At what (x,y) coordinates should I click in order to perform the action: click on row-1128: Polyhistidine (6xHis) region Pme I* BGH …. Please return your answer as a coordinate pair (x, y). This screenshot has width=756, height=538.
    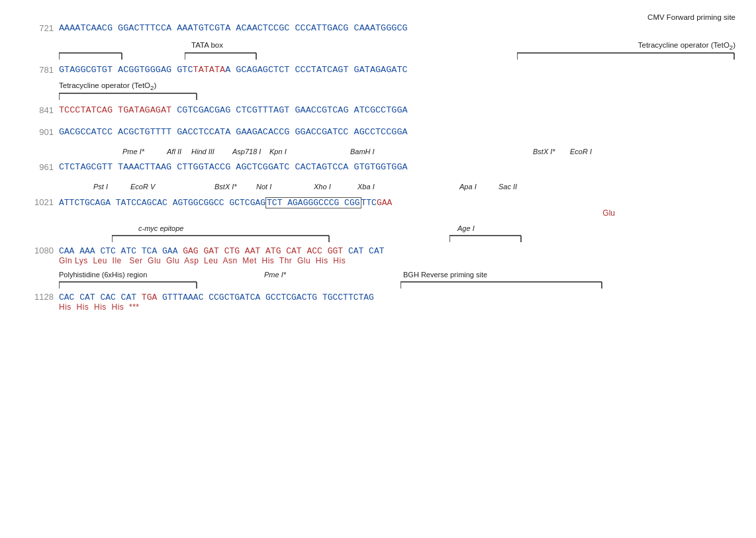
    Looking at the image, I should click on (378, 291).